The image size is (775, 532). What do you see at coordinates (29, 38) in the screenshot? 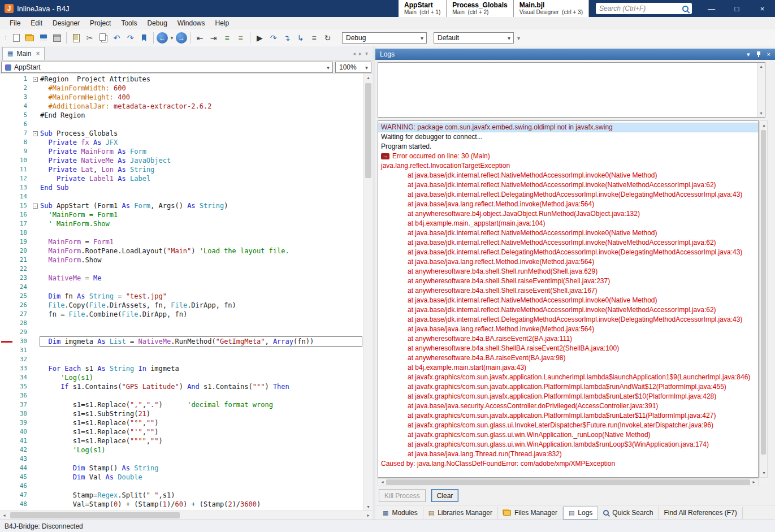
I see `open-project-icon` at bounding box center [29, 38].